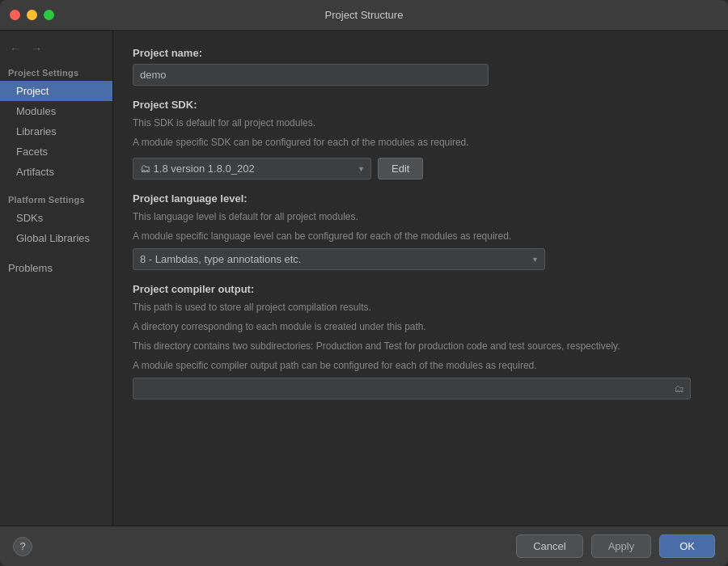 The width and height of the screenshot is (728, 566). What do you see at coordinates (32, 152) in the screenshot?
I see `sidebar-item-facets-label: Facets` at bounding box center [32, 152].